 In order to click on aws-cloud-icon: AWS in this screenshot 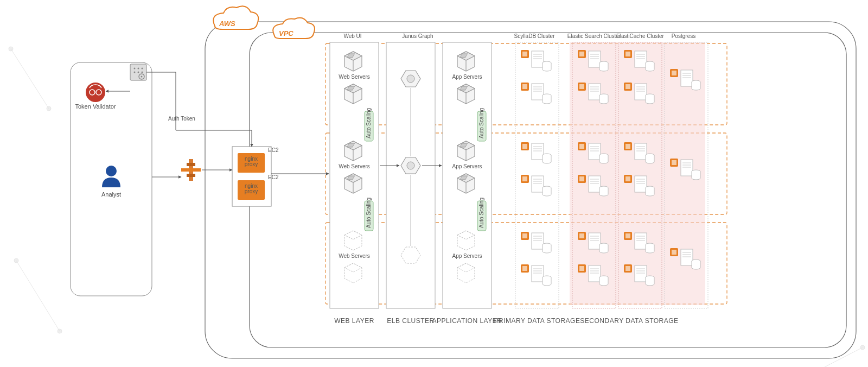, I will do `click(235, 17)`.